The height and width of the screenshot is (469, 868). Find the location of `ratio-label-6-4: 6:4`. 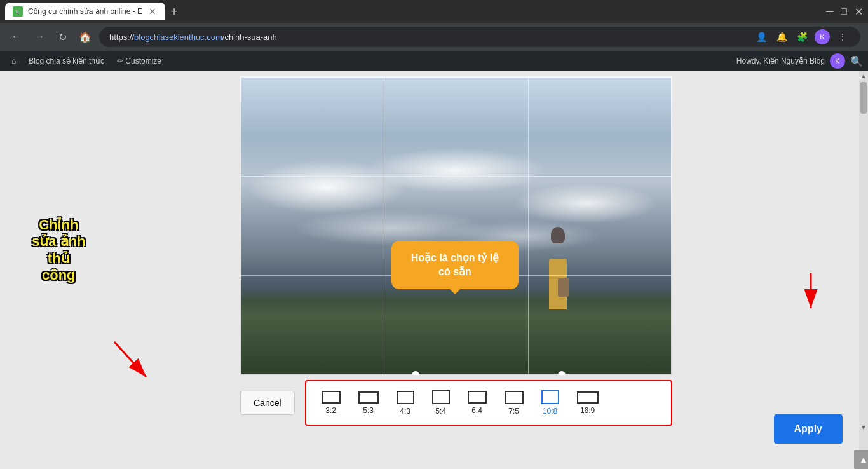

ratio-label-6-4: 6:4 is located at coordinates (477, 411).